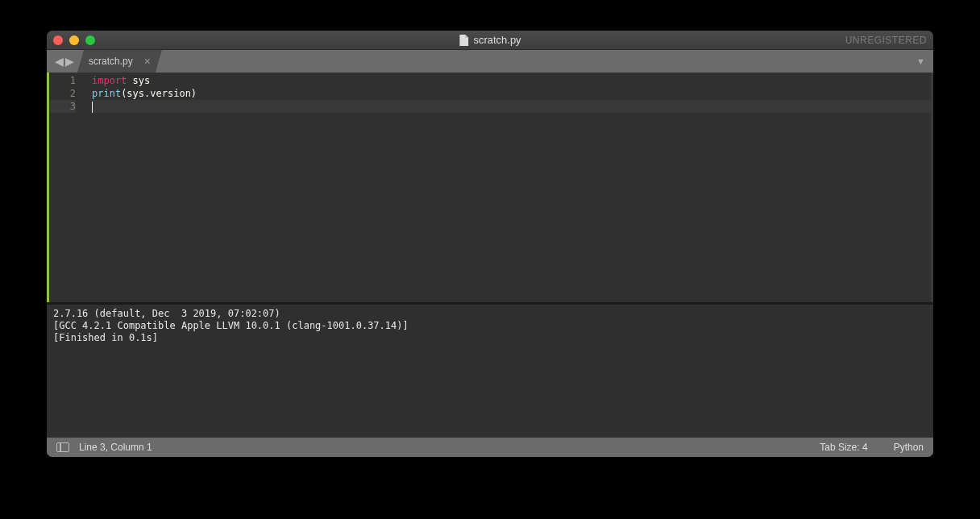 This screenshot has width=980, height=519. Describe the element at coordinates (463, 40) in the screenshot. I see `file-icon` at that location.